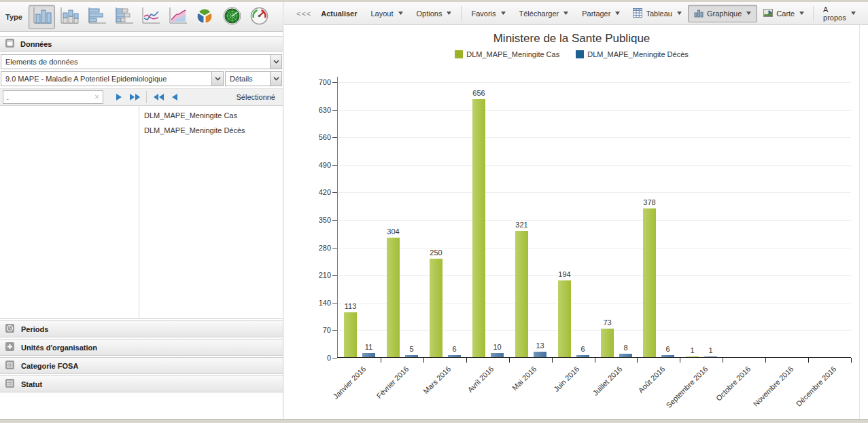 This screenshot has width=868, height=423. I want to click on move-all-right-button, so click(135, 97).